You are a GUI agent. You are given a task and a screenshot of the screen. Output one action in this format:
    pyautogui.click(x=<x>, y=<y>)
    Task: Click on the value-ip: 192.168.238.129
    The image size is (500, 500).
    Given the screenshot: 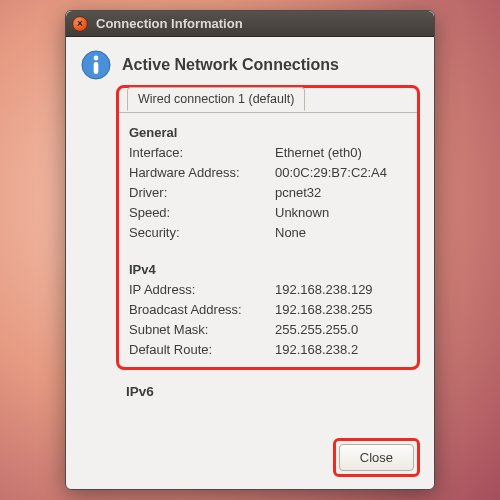 What is the action you would take?
    pyautogui.click(x=341, y=290)
    